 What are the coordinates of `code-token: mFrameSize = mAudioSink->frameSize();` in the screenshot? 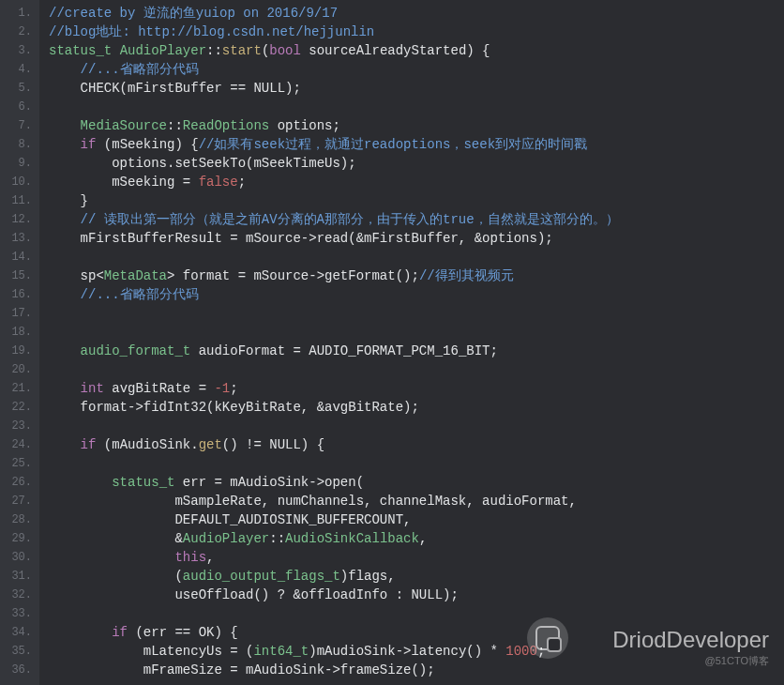 It's located at (242, 670).